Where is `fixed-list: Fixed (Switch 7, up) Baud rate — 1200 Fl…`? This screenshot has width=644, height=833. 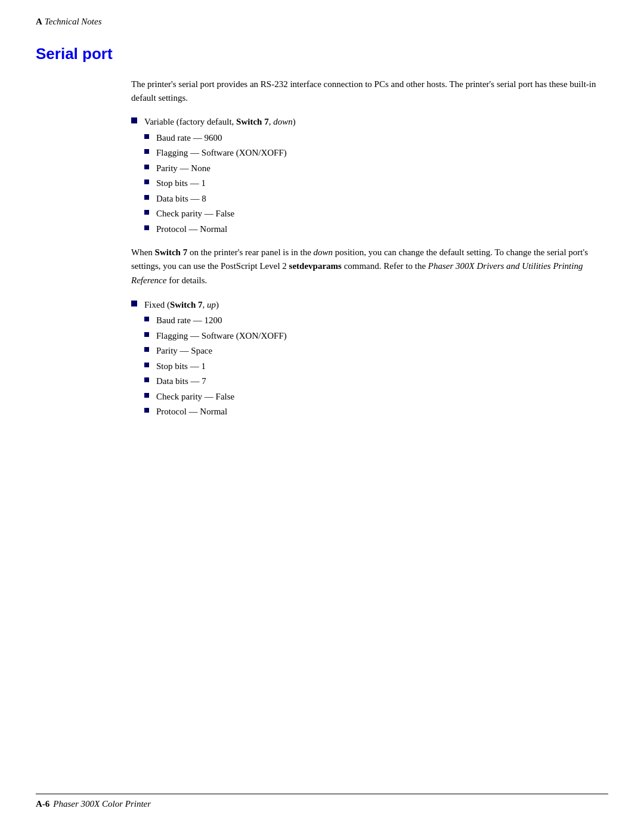 fixed-list: Fixed (Switch 7, up) Baud rate — 1200 Fl… is located at coordinates (370, 359).